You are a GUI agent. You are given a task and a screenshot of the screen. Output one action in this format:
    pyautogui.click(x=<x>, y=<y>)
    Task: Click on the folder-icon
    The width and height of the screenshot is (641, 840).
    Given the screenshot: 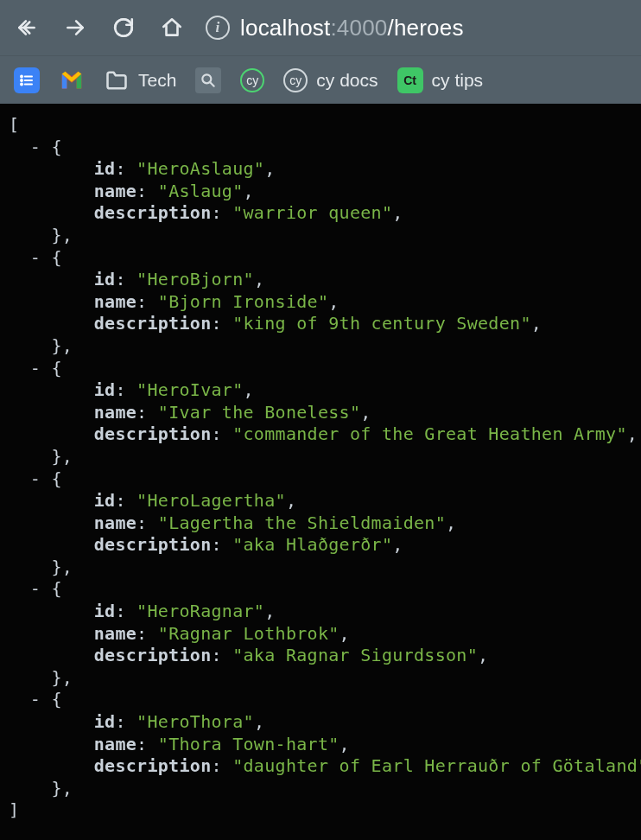 What is the action you would take?
    pyautogui.click(x=117, y=80)
    